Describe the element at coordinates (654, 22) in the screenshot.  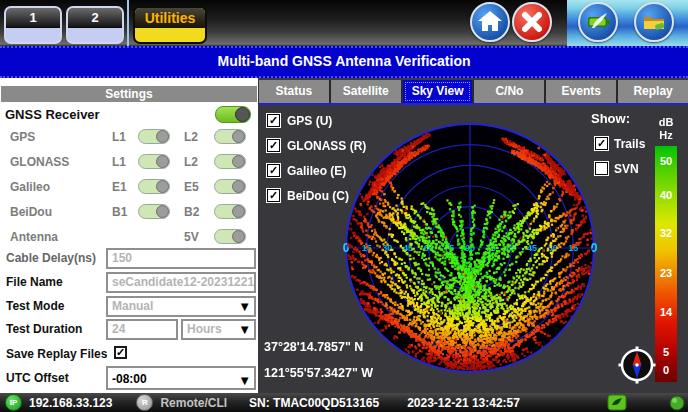
I see `folder-icon` at that location.